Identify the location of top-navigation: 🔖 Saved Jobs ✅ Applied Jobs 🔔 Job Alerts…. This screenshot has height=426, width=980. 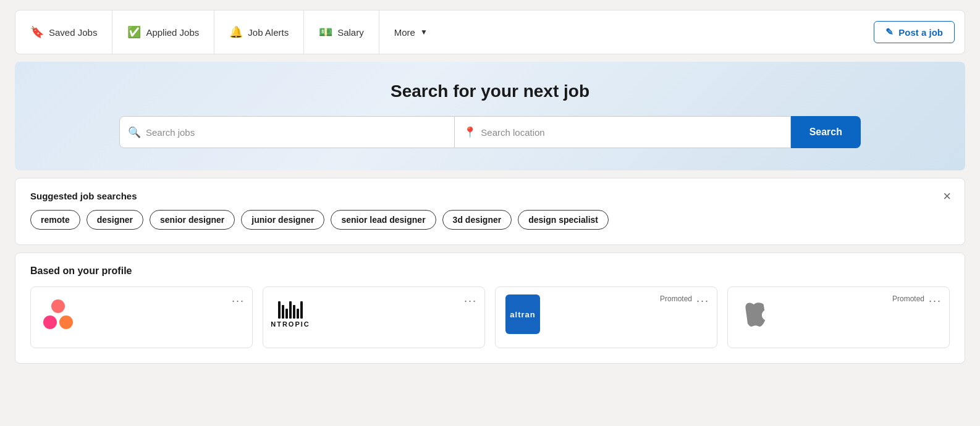
(490, 32).